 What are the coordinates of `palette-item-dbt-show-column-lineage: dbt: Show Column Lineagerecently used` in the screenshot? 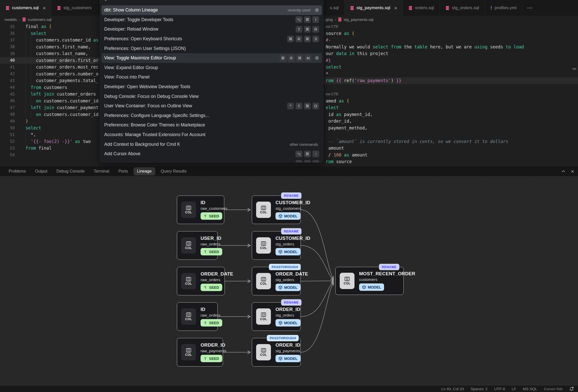 It's located at (212, 10).